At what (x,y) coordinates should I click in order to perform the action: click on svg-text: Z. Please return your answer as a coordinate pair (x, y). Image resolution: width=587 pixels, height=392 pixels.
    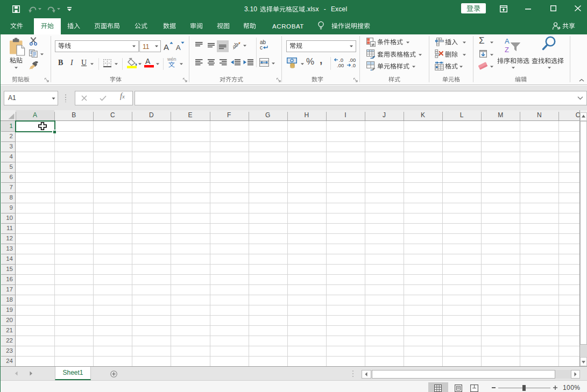
    Looking at the image, I should click on (507, 49).